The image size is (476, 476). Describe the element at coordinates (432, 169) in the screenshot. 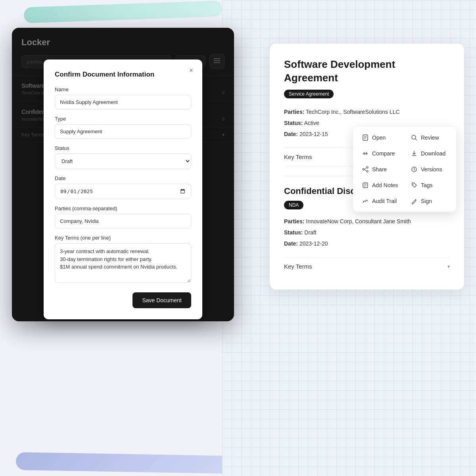

I see `versions-label: Versions` at that location.